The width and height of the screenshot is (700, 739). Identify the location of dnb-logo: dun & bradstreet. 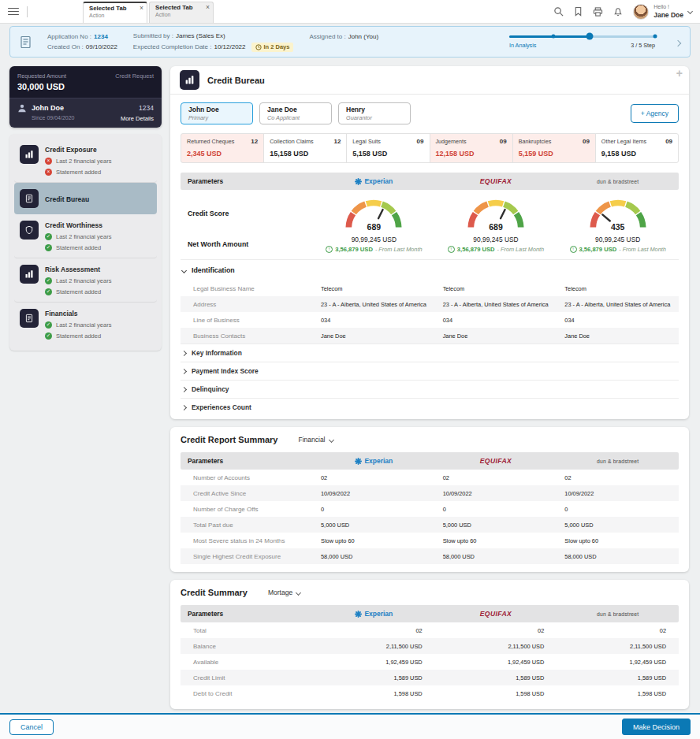
(618, 181).